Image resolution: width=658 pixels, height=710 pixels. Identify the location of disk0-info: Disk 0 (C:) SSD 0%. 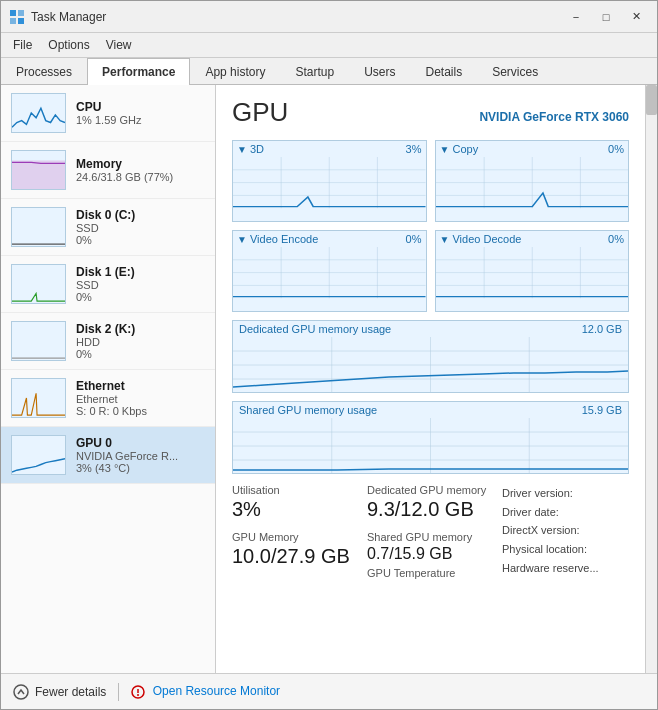
(140, 227).